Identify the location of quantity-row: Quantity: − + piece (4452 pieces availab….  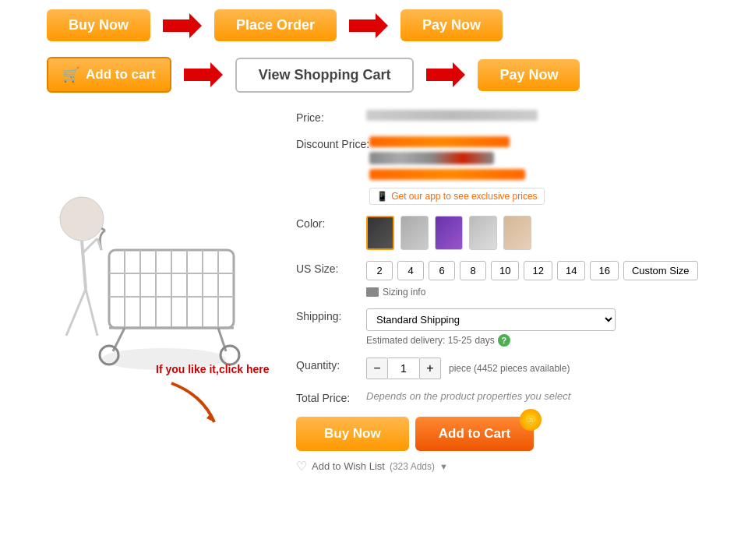
(514, 368).